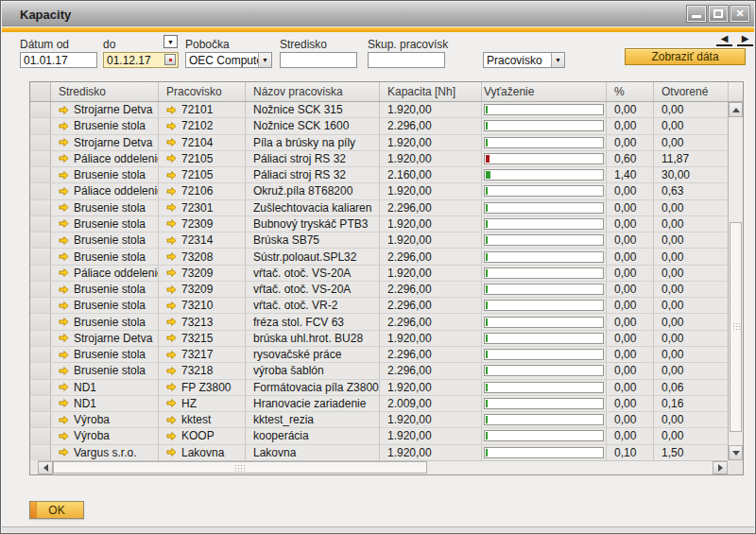 This screenshot has height=534, width=756. I want to click on nazov-cell: rysovačské práce, so click(313, 354).